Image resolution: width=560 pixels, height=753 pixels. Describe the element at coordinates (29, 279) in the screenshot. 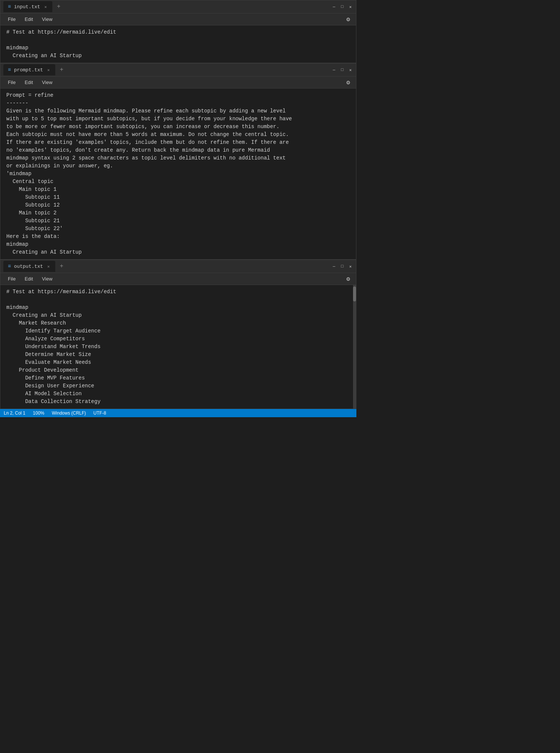

I see `output-menu-edit: Edit` at that location.